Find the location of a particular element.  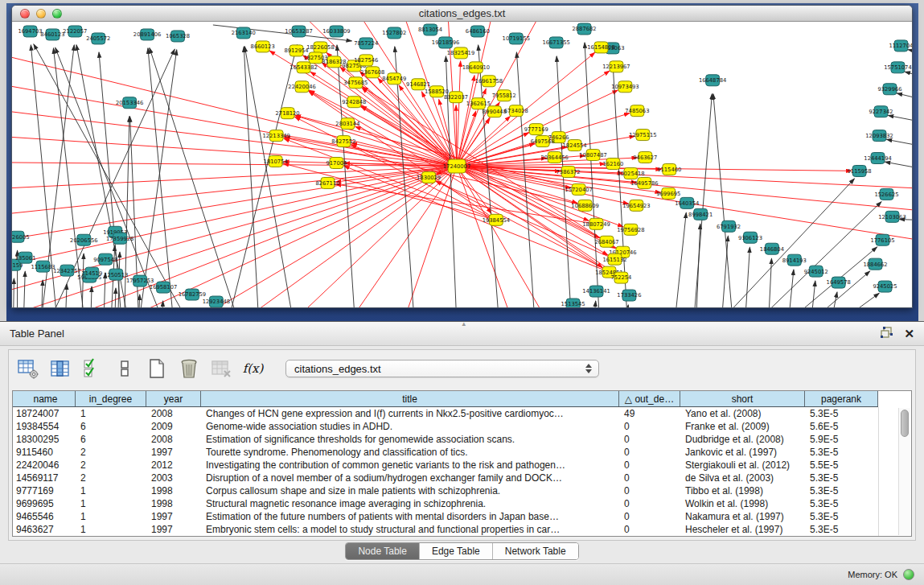

table-cell: 14569117 is located at coordinates (44, 478).